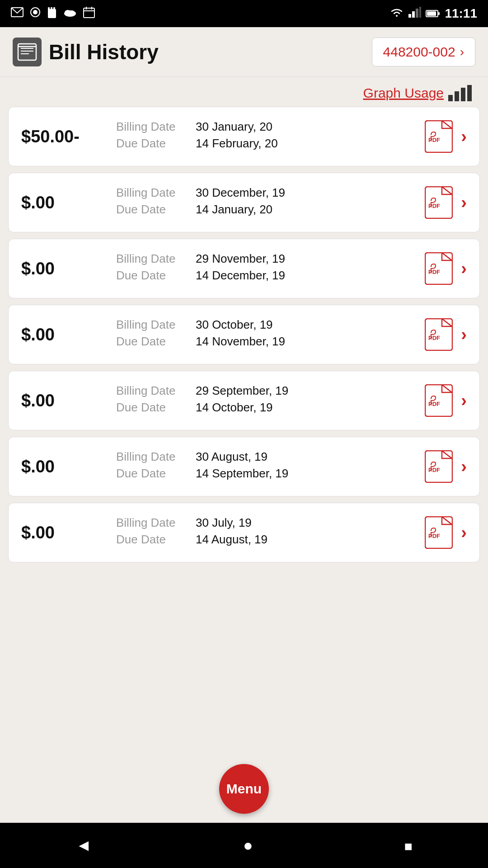 The width and height of the screenshot is (488, 868). Describe the element at coordinates (424, 52) in the screenshot. I see `account-number-button: 448200-002 ›` at that location.